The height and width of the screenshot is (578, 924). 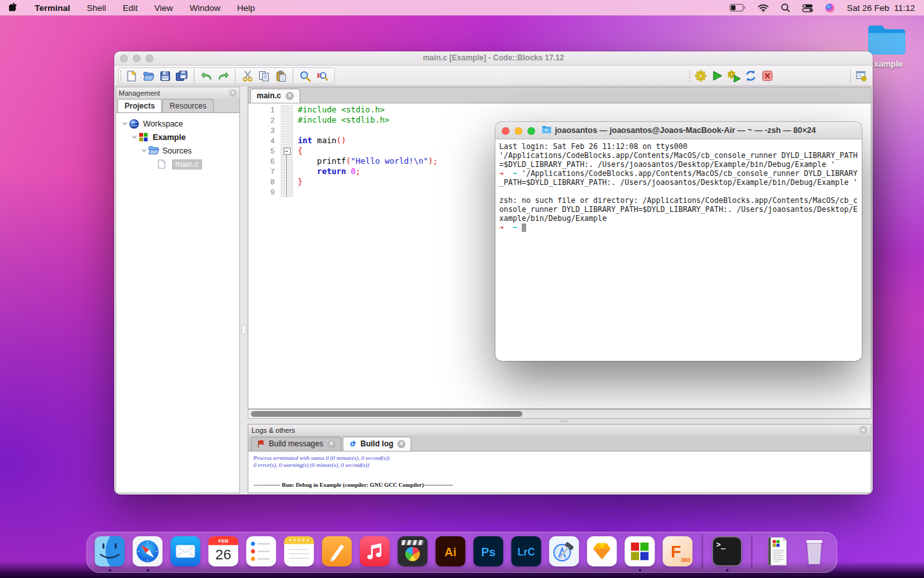 I want to click on search-icon, so click(x=785, y=8).